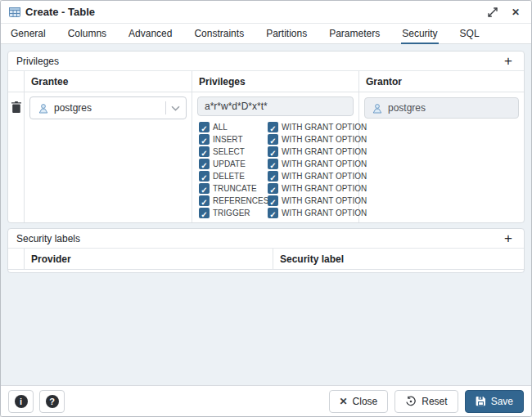 Image resolution: width=532 pixels, height=417 pixels. What do you see at coordinates (442, 82) in the screenshot?
I see `grantor-column-header: Grantor` at bounding box center [442, 82].